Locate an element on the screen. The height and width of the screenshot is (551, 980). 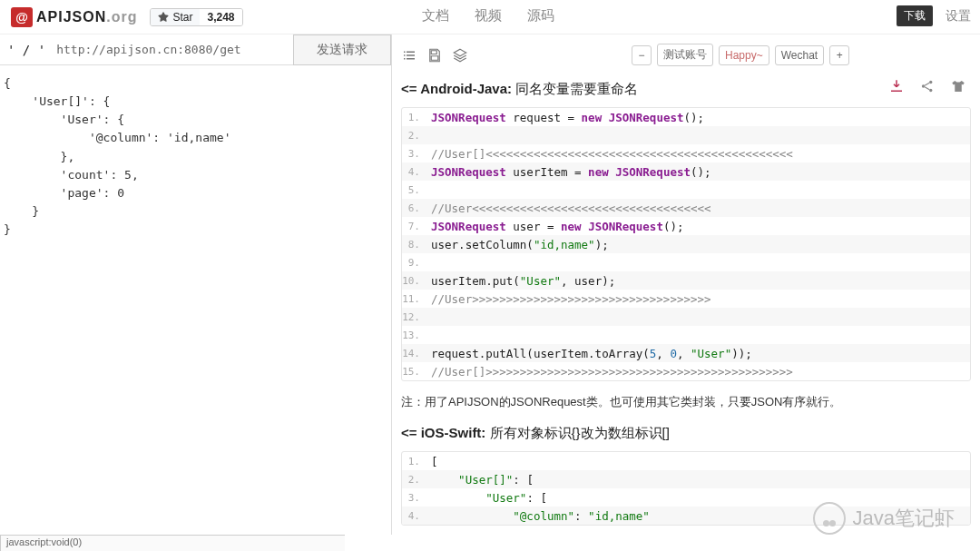
layers-icon is located at coordinates (460, 55).